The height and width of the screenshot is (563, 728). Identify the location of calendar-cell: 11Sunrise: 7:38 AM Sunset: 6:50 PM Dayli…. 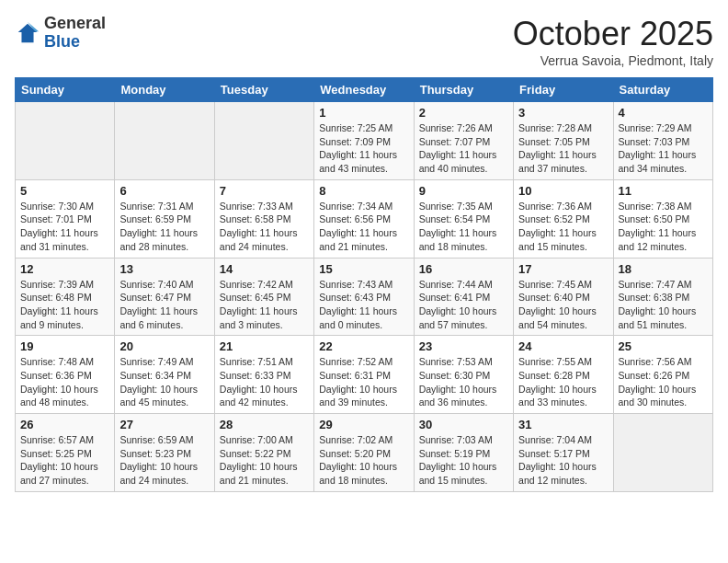
(663, 219).